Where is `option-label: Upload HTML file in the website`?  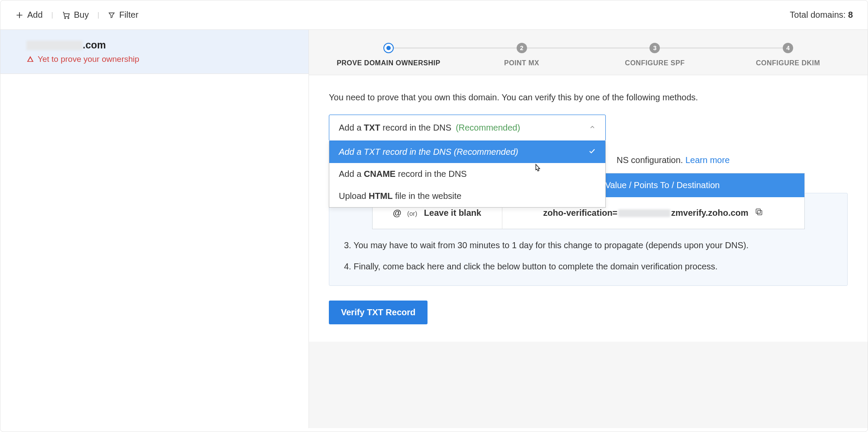
option-label: Upload HTML file in the website is located at coordinates (400, 196).